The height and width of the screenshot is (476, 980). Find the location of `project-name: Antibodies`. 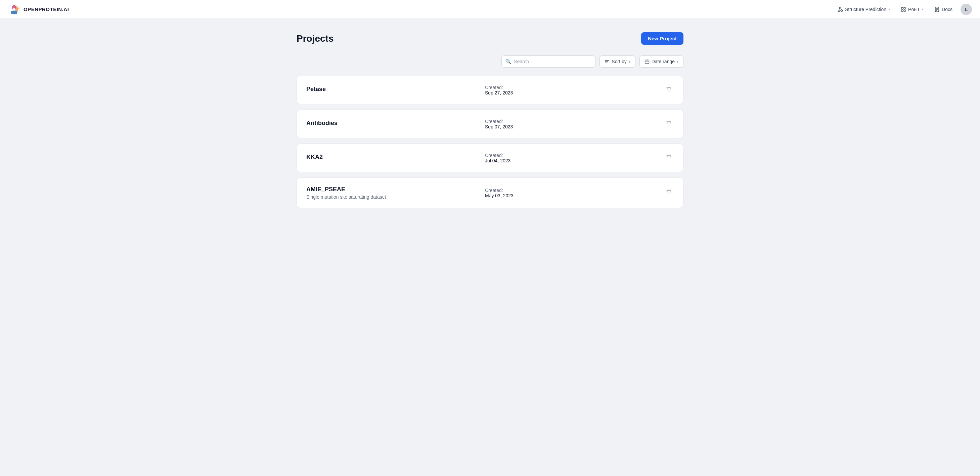

project-name: Antibodies is located at coordinates (396, 123).